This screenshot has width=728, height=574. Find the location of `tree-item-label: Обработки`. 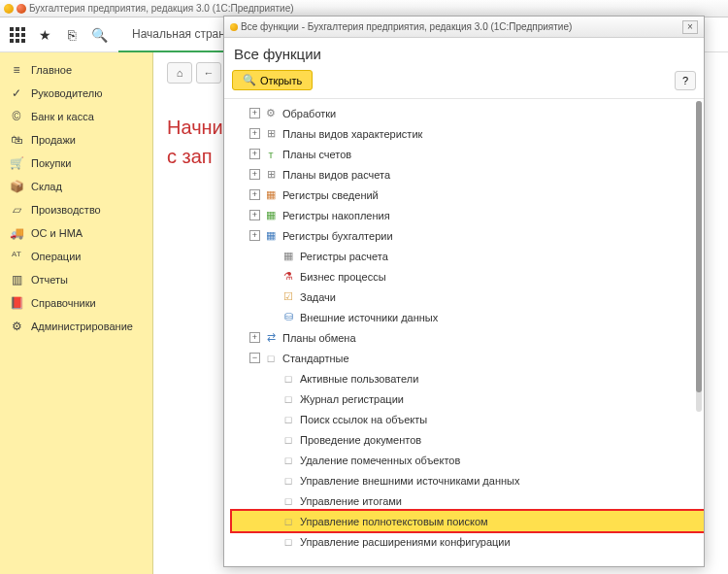

tree-item-label: Обработки is located at coordinates (309, 114).